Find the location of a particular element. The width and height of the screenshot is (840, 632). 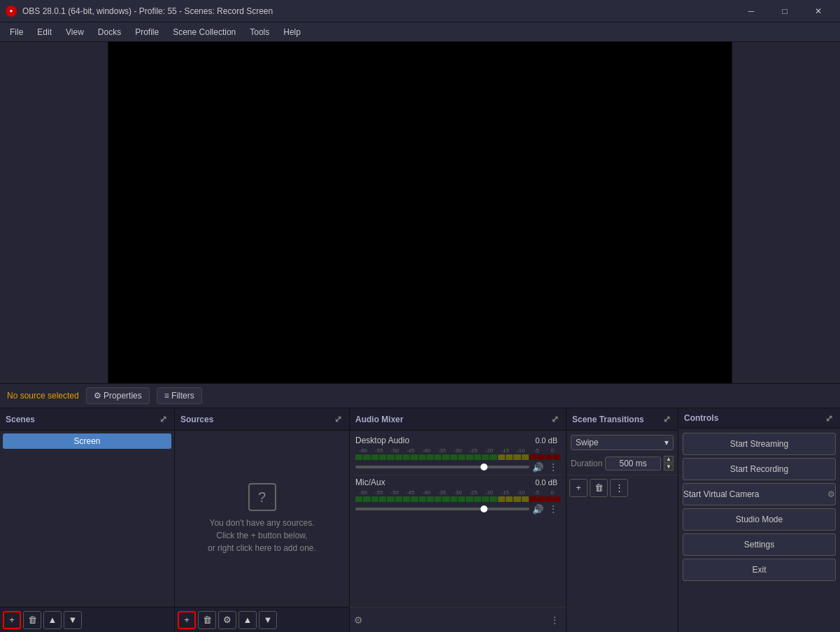

add-source-button: + is located at coordinates (187, 620).